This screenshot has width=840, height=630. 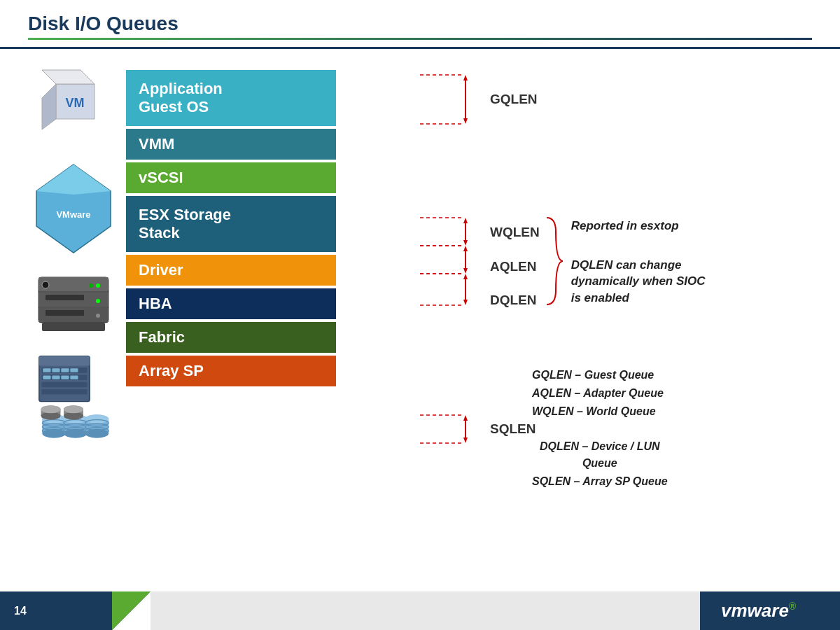 What do you see at coordinates (231, 178) in the screenshot?
I see `stack-item-vscsi: vSCSI` at bounding box center [231, 178].